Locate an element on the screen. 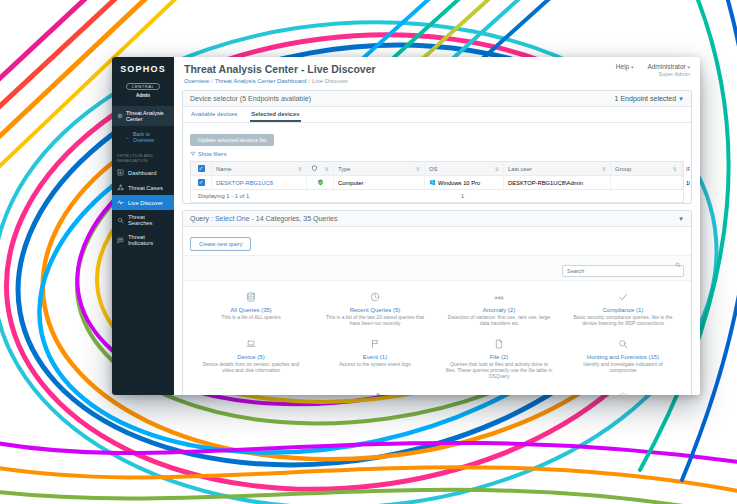  chevron-down-icon: ▾ is located at coordinates (632, 67).